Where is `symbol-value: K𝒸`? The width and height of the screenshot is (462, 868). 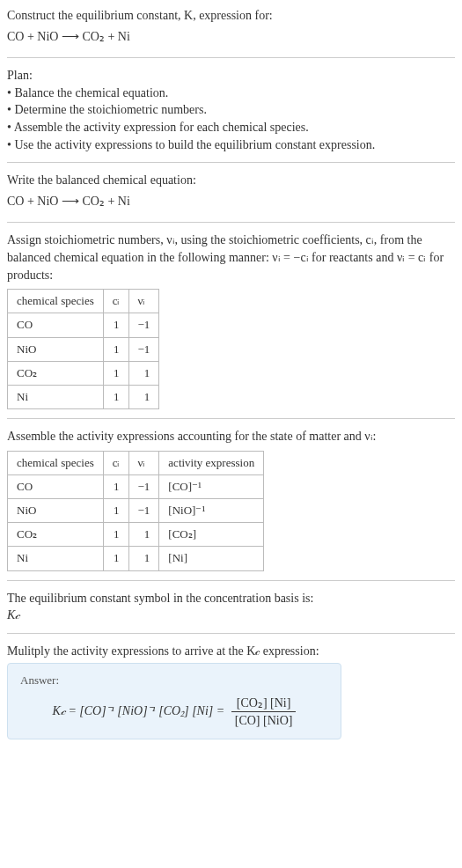 symbol-value: K𝒸 is located at coordinates (231, 615).